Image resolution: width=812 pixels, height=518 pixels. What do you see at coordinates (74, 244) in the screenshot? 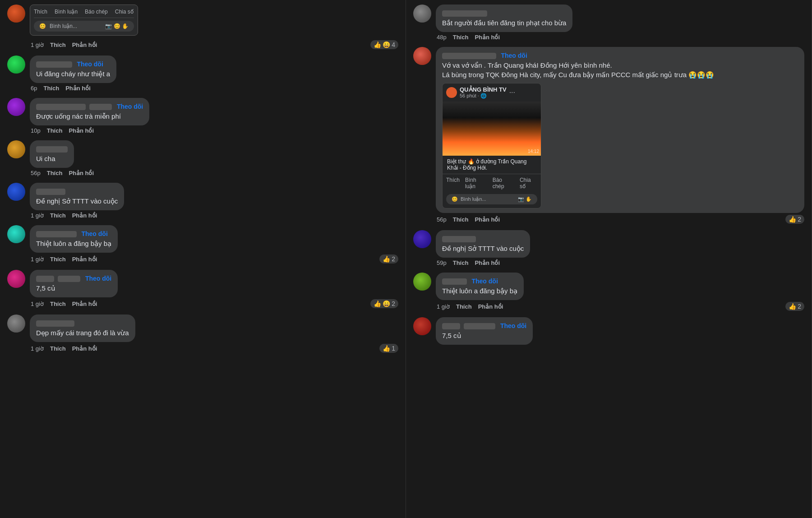
I see `comment-text: Thiệt luôn a đăng bậy bạ` at bounding box center [74, 244].